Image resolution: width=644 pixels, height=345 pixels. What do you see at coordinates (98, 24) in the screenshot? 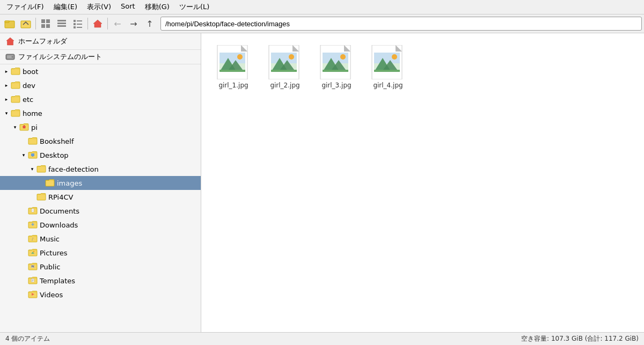
I see `home-button` at bounding box center [98, 24].